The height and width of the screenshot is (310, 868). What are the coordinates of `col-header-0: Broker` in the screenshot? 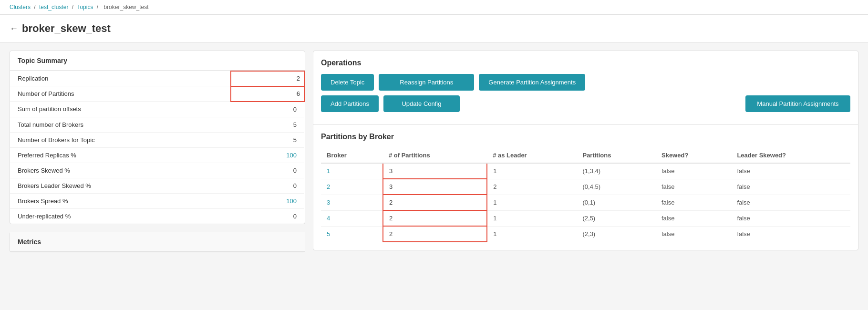 It's located at (352, 155).